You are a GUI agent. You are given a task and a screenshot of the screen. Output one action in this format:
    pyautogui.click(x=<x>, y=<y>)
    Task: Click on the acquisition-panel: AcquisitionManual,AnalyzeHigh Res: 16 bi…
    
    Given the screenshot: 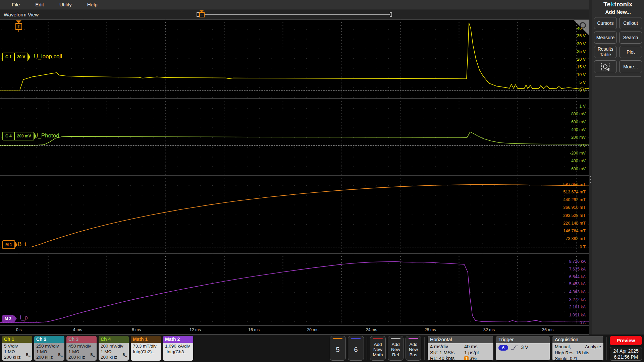 What is the action you would take?
    pyautogui.click(x=578, y=348)
    